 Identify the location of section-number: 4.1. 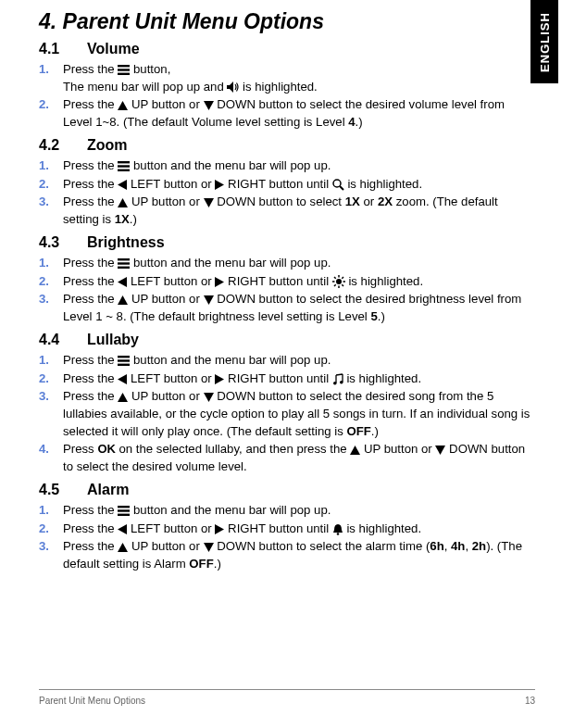
(63, 49).